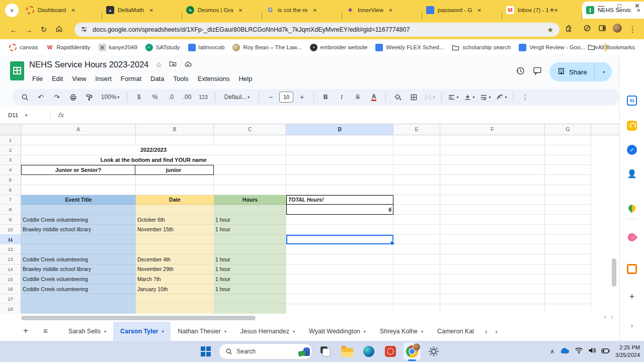 This screenshot has height=362, width=644. Describe the element at coordinates (412, 351) in the screenshot. I see `chrome-icon` at that location.